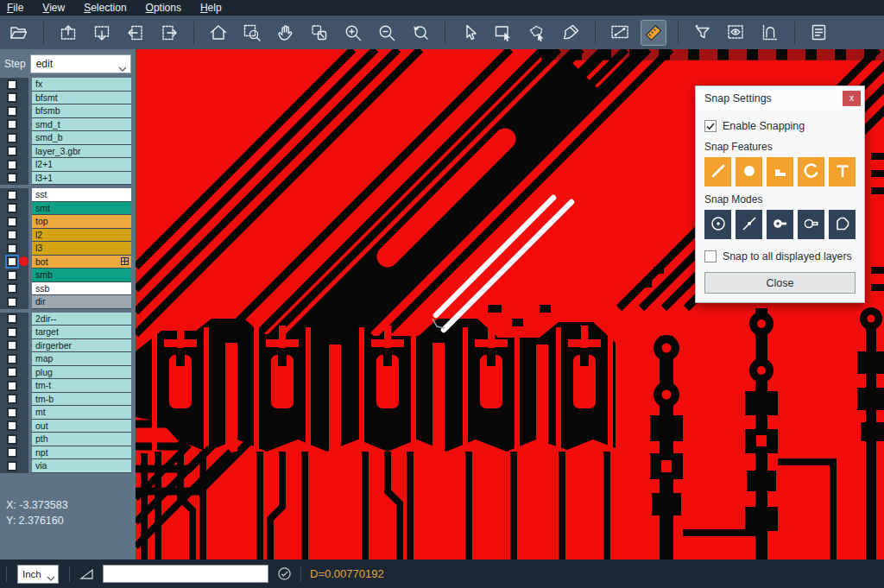  Describe the element at coordinates (353, 33) in the screenshot. I see `zoom-in-button` at that location.